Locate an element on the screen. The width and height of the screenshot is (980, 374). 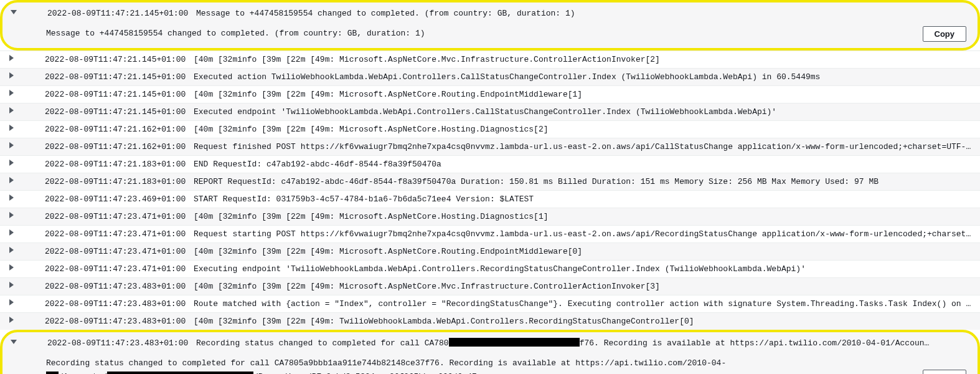
log-message: Request starting POST https://kf6vwaiugr… is located at coordinates (584, 234).